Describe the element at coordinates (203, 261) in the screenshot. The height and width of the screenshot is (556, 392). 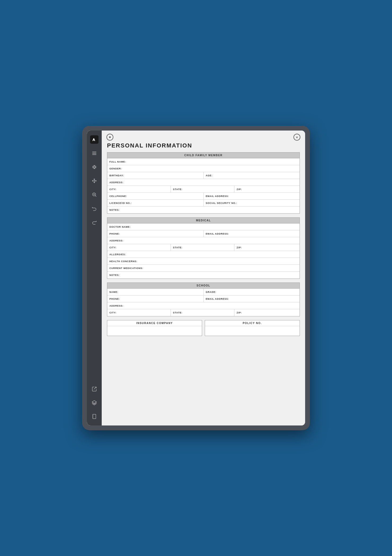
I see `health-concerns-label: HEALTH CONCERNS:` at that location.